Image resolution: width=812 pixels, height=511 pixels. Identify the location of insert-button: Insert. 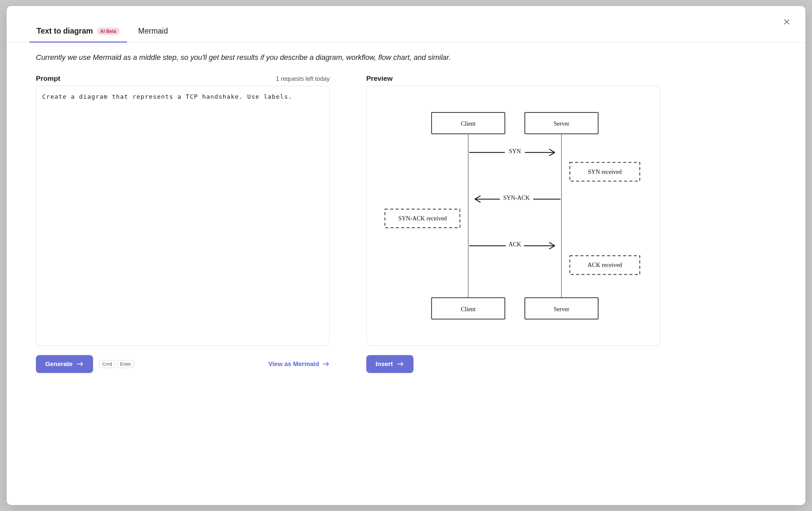
(390, 364).